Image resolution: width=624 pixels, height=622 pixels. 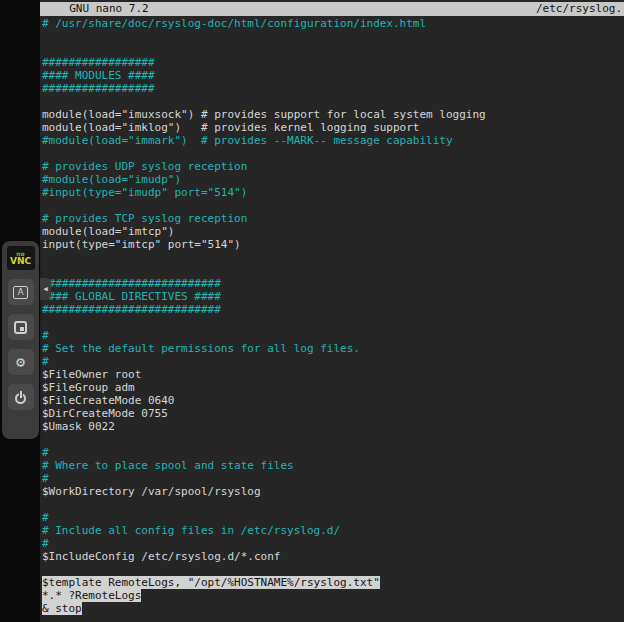 I want to click on editor-line-text: #### MODULES ####, so click(x=98, y=76).